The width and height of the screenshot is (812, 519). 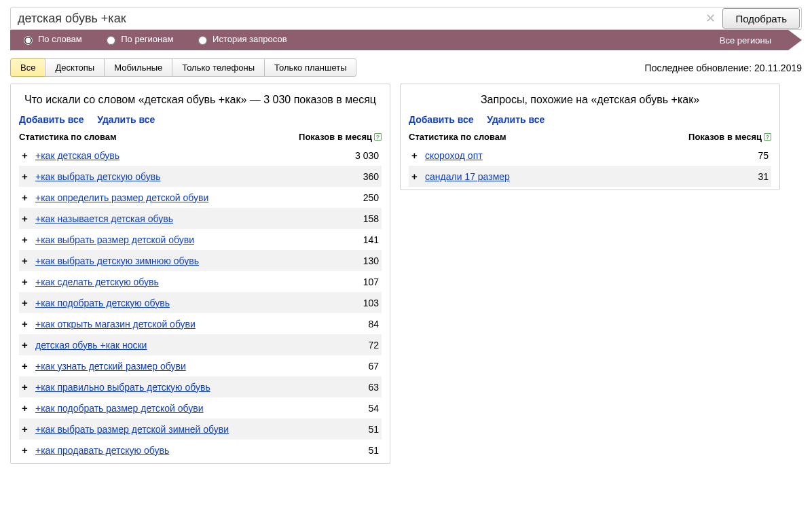 I want to click on radio-by-regions-label: По регионам, so click(x=147, y=39).